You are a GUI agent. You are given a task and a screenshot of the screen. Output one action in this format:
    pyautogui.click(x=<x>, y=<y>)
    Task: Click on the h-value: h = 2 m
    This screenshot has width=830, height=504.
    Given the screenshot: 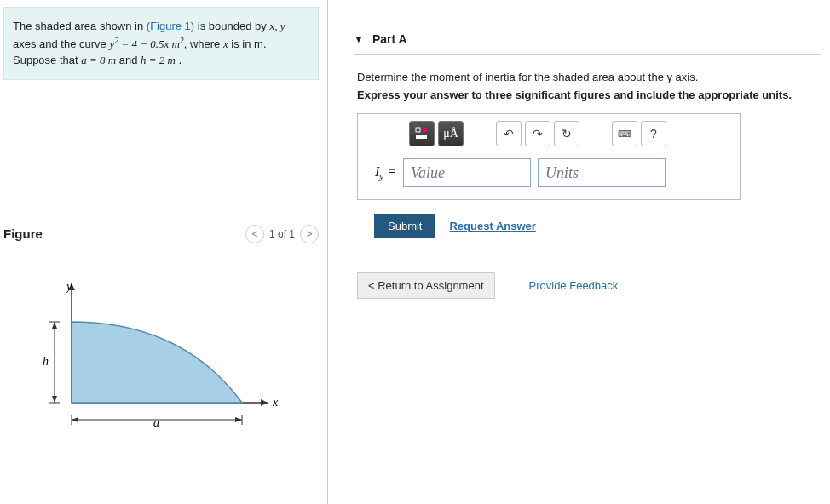 What is the action you would take?
    pyautogui.click(x=159, y=60)
    